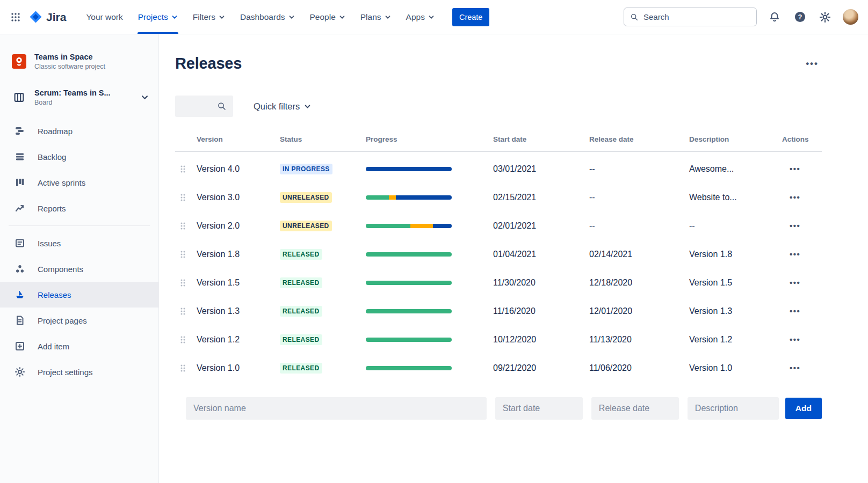 This screenshot has height=483, width=868. What do you see at coordinates (16, 17) in the screenshot?
I see `app-switcher-button` at bounding box center [16, 17].